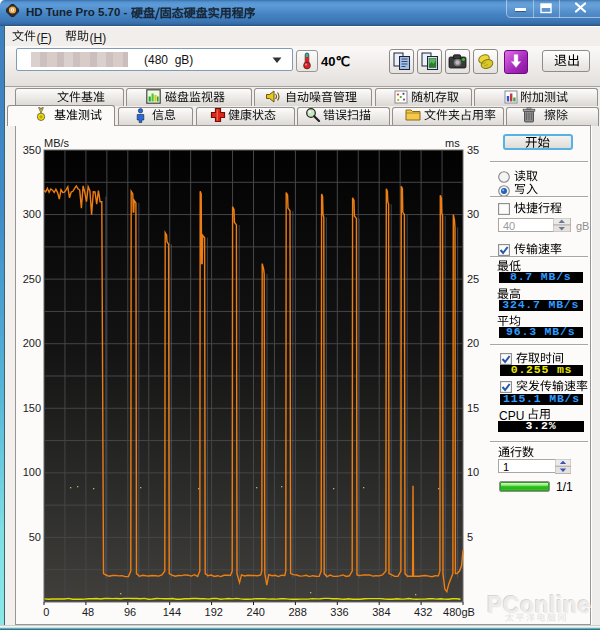  Describe the element at coordinates (470, 537) in the screenshot. I see `svg-text: 5` at that location.